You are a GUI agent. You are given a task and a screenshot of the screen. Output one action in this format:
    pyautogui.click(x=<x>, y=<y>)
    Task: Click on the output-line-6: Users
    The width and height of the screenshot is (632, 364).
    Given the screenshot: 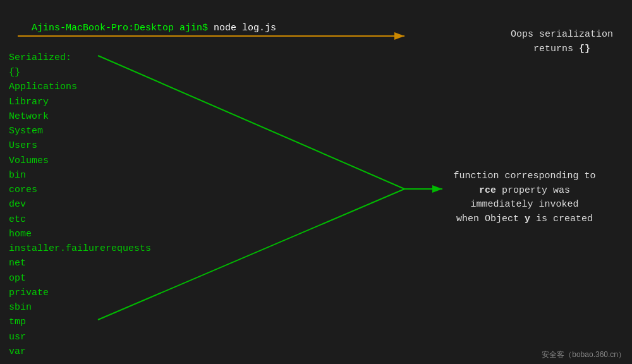 What is the action you would take?
    pyautogui.click(x=316, y=145)
    